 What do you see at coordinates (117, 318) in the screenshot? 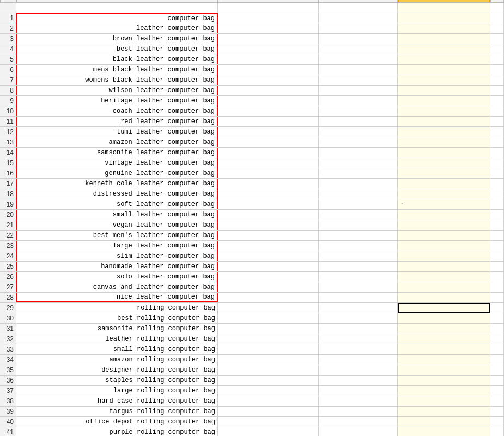
I see `cell-keyword: best rolling computer bag` at bounding box center [117, 318].